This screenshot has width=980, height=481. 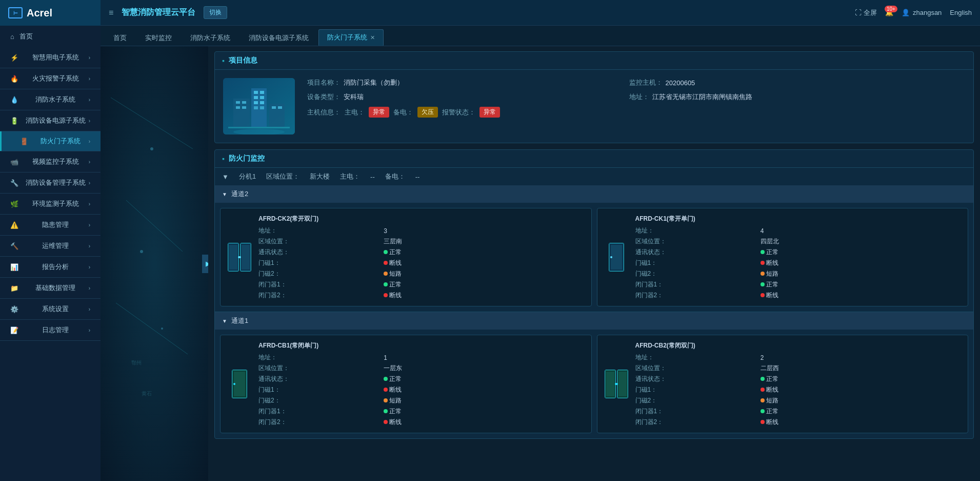 I want to click on fullscreen-icon: ⛶, so click(x=858, y=12).